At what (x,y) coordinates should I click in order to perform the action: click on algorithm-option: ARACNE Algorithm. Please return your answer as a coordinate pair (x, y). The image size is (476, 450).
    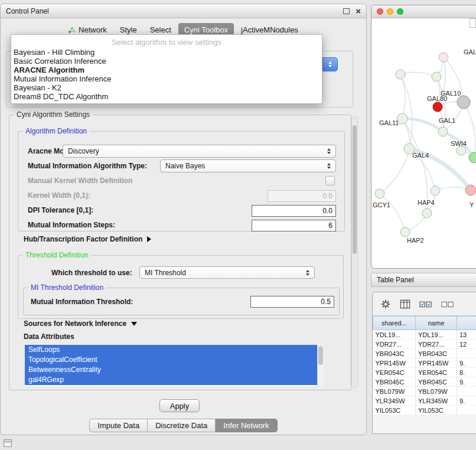
    Looking at the image, I should click on (167, 70).